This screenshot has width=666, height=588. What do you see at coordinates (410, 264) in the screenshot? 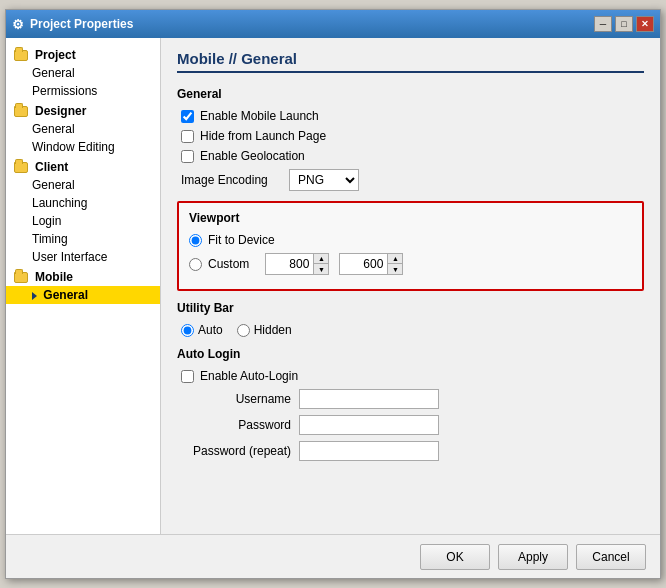
I see `custom-viewport-row: Custom ▲ ▼ ▲ ▼` at bounding box center [410, 264].